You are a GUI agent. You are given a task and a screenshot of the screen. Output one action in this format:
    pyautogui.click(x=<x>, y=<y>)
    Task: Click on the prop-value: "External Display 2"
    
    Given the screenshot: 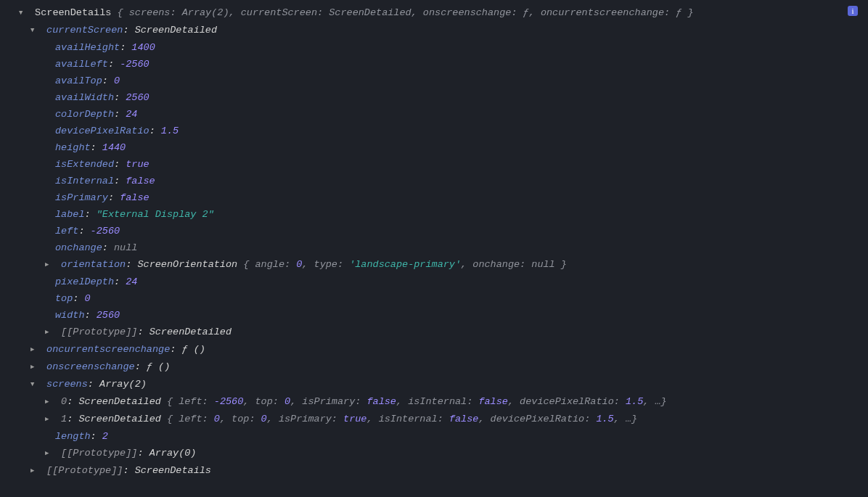 What is the action you would take?
    pyautogui.click(x=155, y=215)
    